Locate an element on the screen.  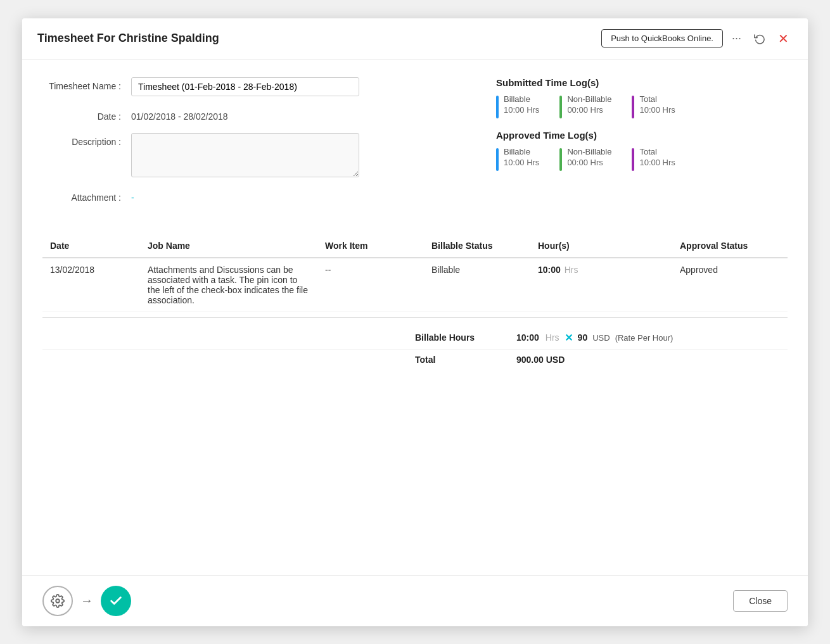
billable-hours-unit: Hrs is located at coordinates (552, 338).